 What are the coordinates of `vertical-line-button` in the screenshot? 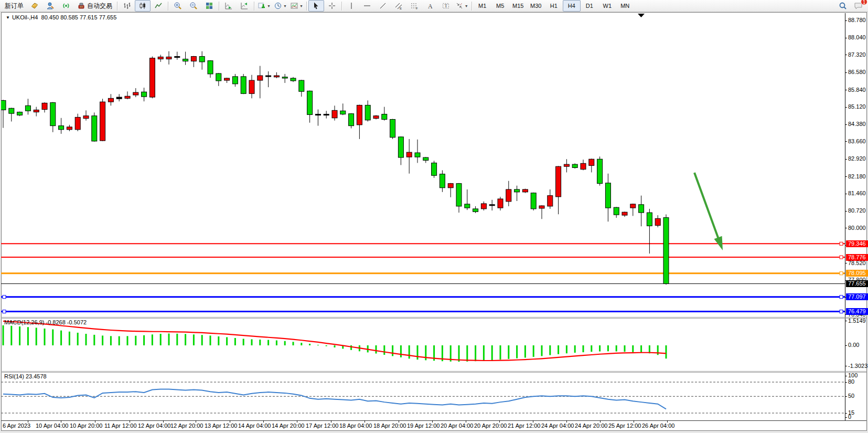 It's located at (351, 6).